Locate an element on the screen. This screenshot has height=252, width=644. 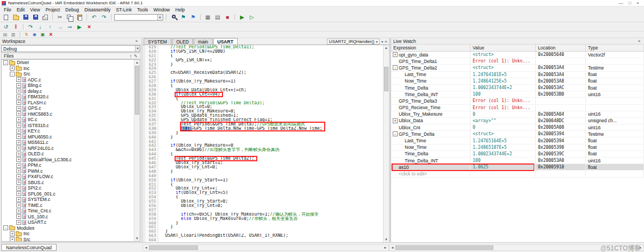
watch-cell-value: Error (col 1): Unkn... is located at coordinates (503, 61).